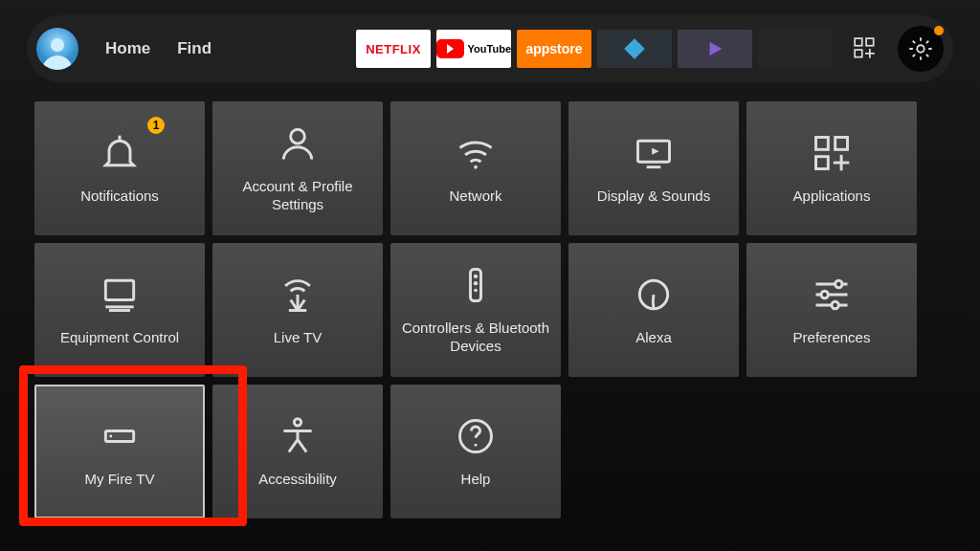 This screenshot has height=551, width=980. What do you see at coordinates (921, 49) in the screenshot?
I see `settings-button` at bounding box center [921, 49].